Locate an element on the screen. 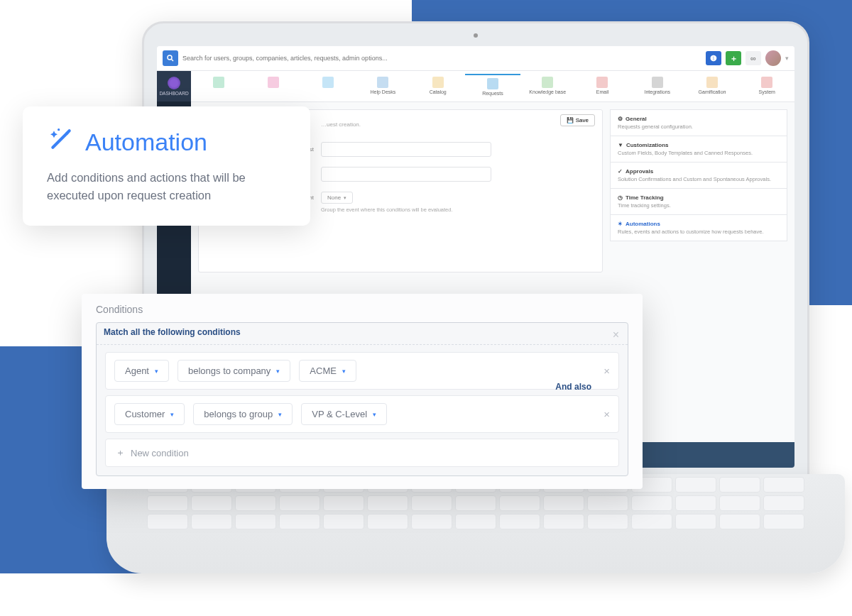 This screenshot has height=616, width=852. and-also-label: And also is located at coordinates (574, 387).